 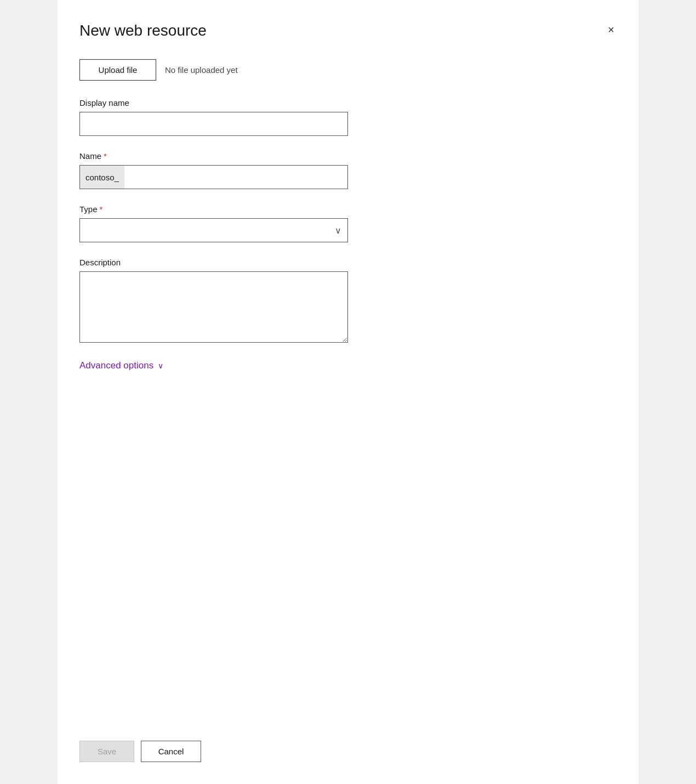 I want to click on name-input, so click(x=214, y=177).